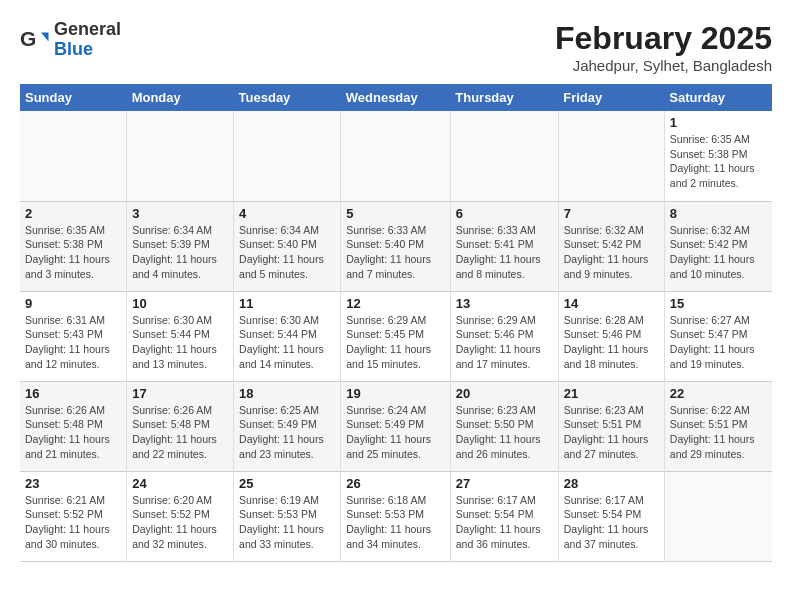 The height and width of the screenshot is (612, 792). I want to click on calendar-week-4: 16Sunrise: 6:26 AM Sunset: 5:48 PM Dayli…, so click(396, 426).